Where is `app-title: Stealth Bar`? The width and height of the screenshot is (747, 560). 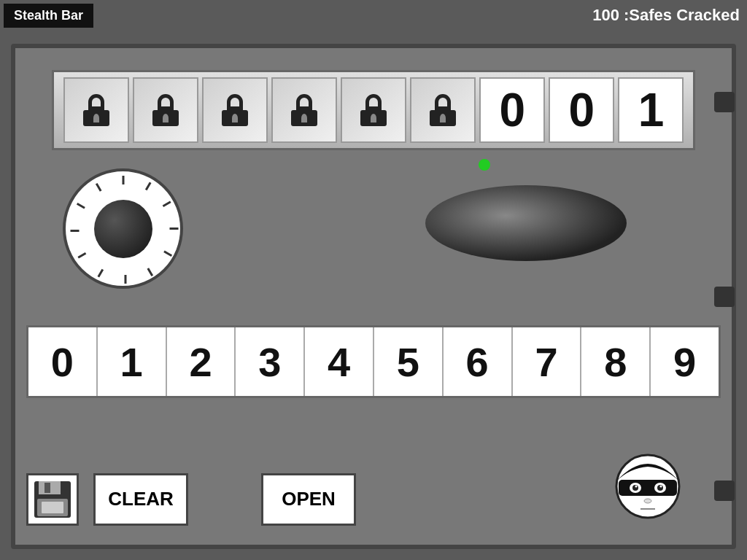
app-title: Stealth Bar is located at coordinates (48, 16).